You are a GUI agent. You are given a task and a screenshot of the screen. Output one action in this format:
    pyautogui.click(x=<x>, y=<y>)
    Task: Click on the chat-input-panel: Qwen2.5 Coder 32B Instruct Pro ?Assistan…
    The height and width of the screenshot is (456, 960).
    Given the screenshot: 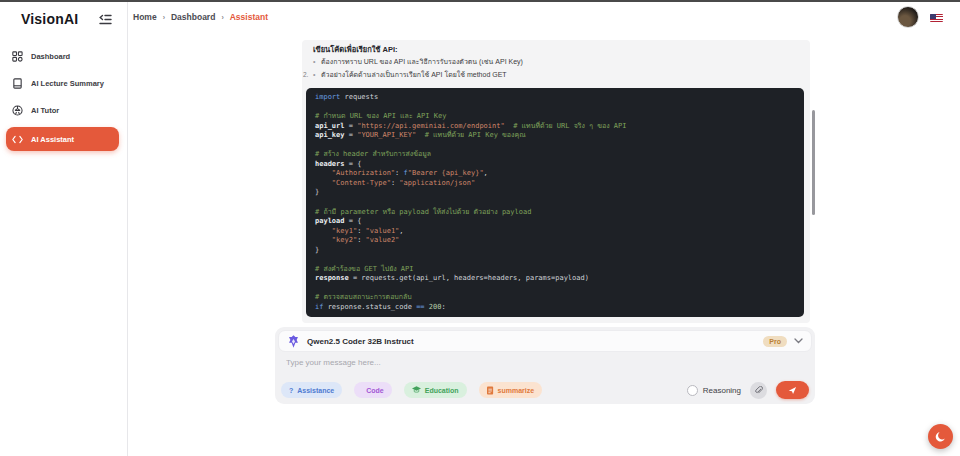 What is the action you would take?
    pyautogui.click(x=545, y=366)
    